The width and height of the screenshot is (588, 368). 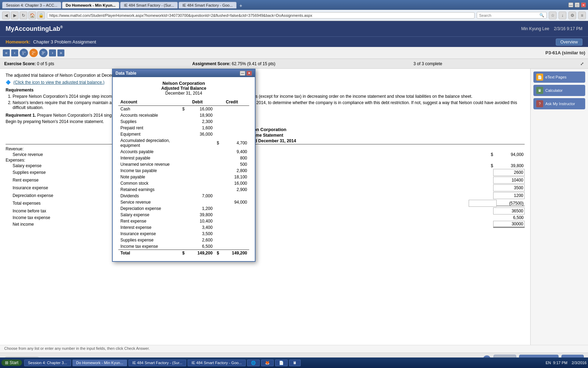 What do you see at coordinates (43, 53) in the screenshot?
I see `nav-item-3: 3°` at bounding box center [43, 53].